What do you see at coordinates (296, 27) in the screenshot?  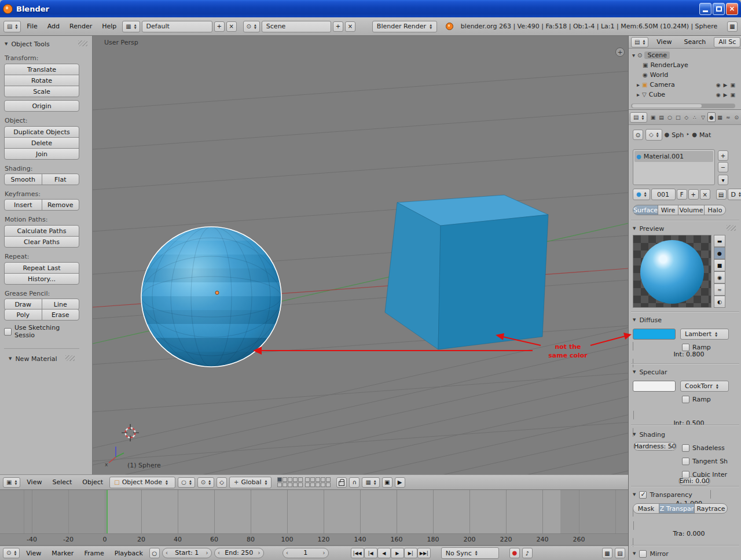 I see `scene-field: Scene` at bounding box center [296, 27].